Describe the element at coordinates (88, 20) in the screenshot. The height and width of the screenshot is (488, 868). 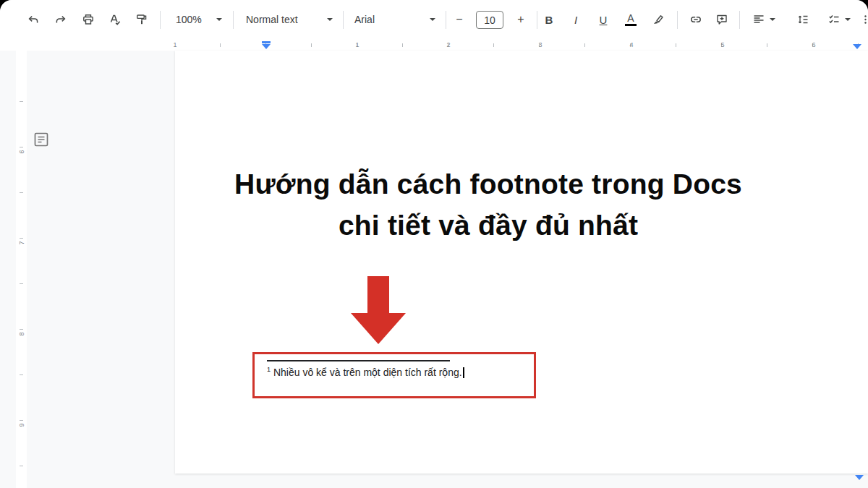
I see `print-icon` at that location.